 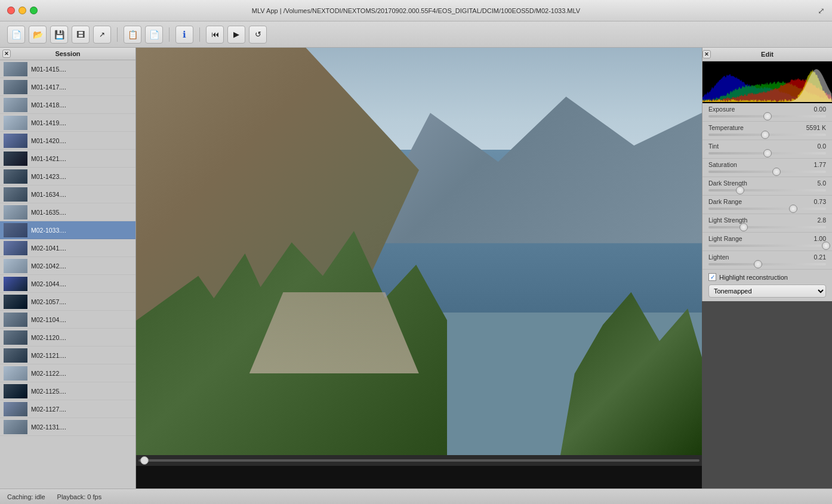 I want to click on session-item: M01-1419...., so click(x=68, y=123).